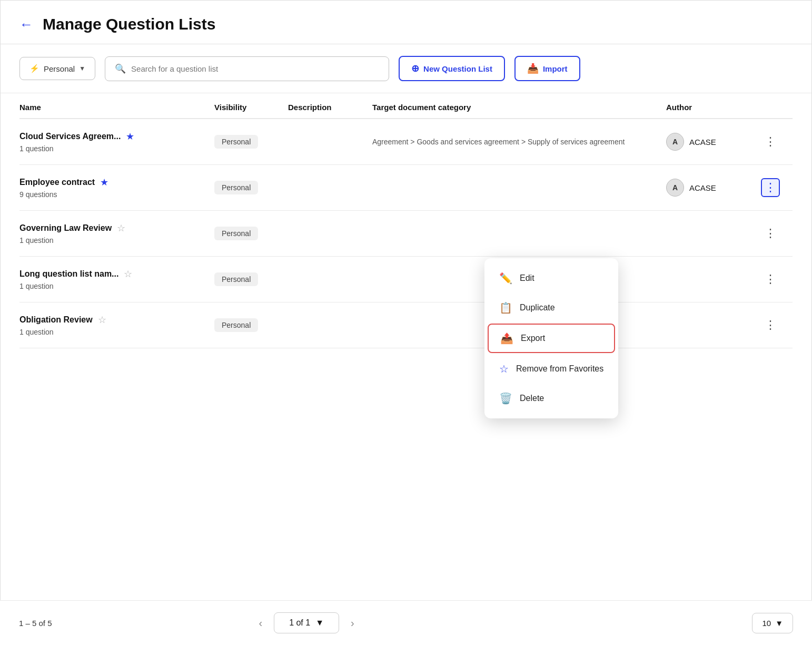 The width and height of the screenshot is (812, 645). I want to click on menu-item-duplicate: 📋 Duplicate, so click(551, 308).